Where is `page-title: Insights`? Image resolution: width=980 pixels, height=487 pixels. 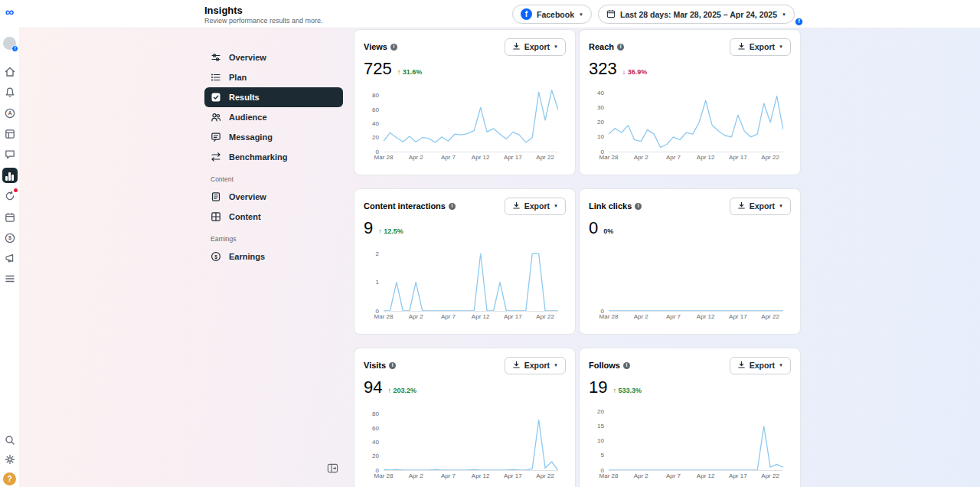 page-title: Insights is located at coordinates (224, 11).